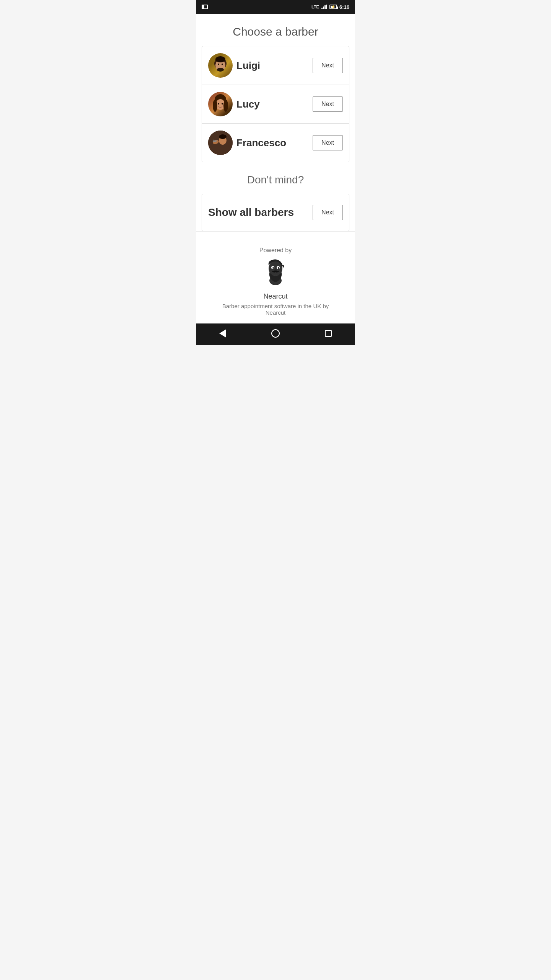  What do you see at coordinates (220, 65) in the screenshot?
I see `luigi-photo` at bounding box center [220, 65].